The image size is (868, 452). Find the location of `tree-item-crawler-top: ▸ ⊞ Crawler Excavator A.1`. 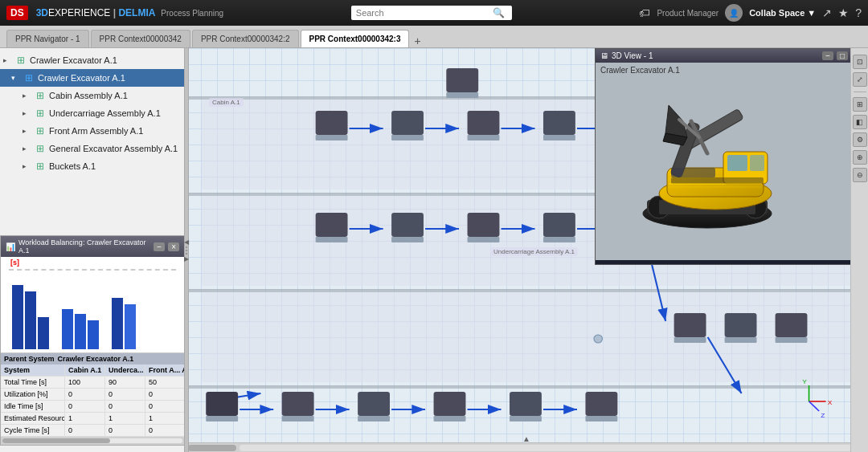

tree-item-crawler-top: ▸ ⊞ Crawler Excavator A.1 is located at coordinates (92, 60).